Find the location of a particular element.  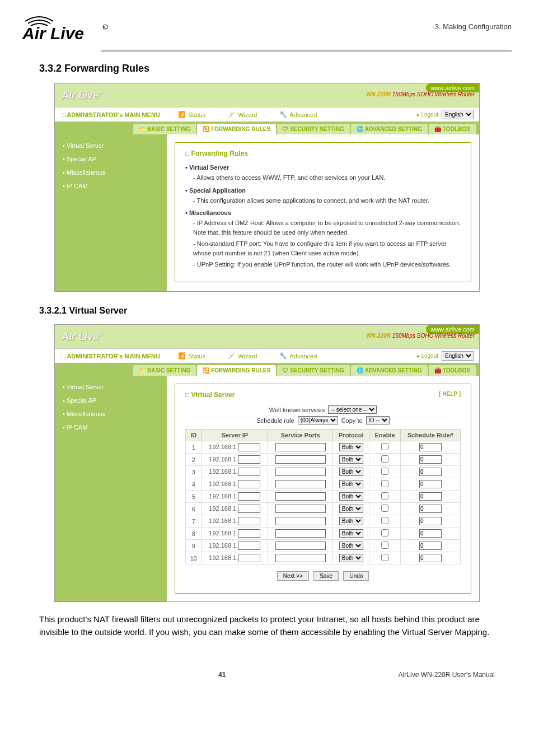

copy-to-select: ID -- is located at coordinates (378, 420).